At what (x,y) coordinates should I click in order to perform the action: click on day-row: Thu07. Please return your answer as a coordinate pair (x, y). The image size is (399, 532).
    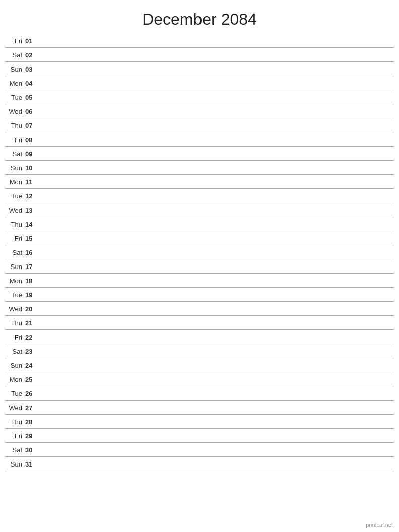
    Looking at the image, I should click on (200, 125).